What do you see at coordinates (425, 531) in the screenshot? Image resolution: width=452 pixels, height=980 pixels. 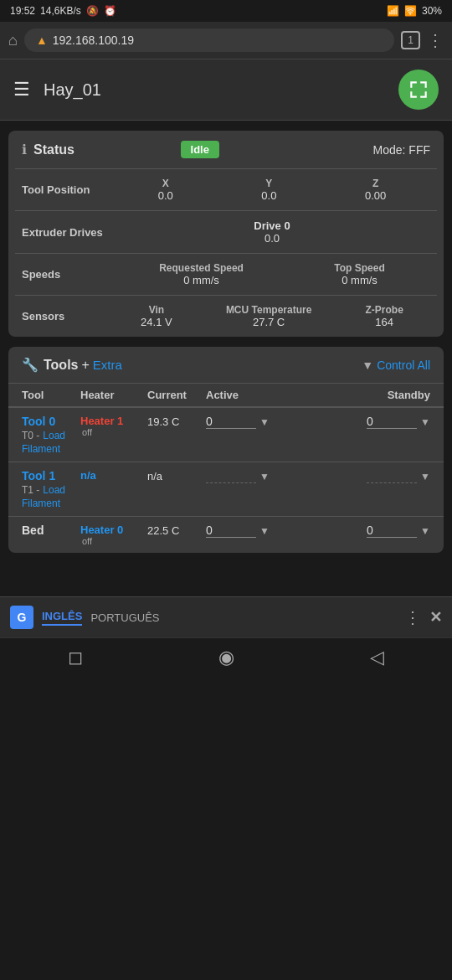 I see `bed-standby-dropdown-icon: ▼` at bounding box center [425, 531].